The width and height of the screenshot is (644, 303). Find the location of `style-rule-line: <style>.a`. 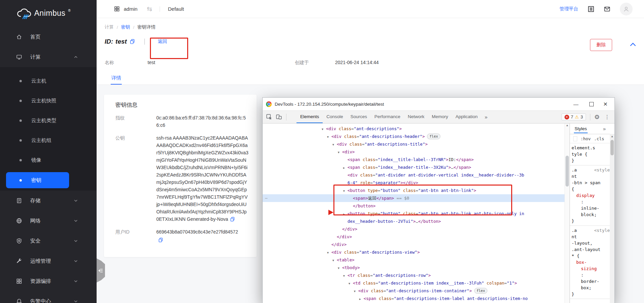

style-rule-line: <style>.a is located at coordinates (592, 230).